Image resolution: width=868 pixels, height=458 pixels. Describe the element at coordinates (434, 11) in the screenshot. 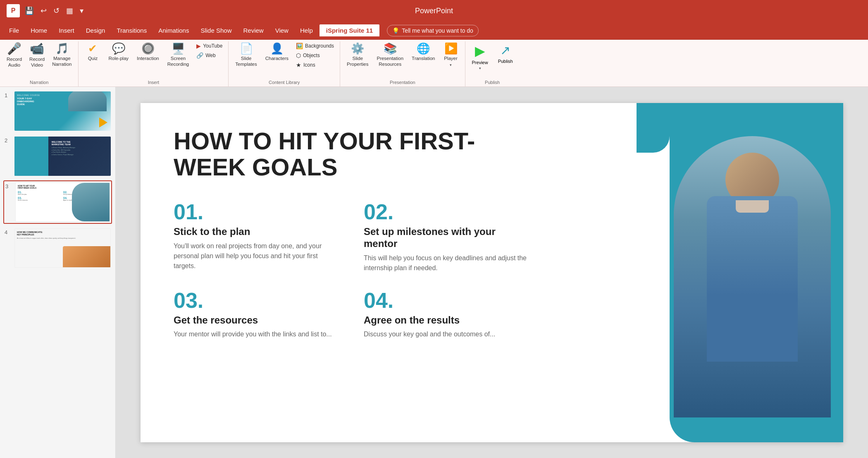

I see `app-title: PowerPoint` at that location.